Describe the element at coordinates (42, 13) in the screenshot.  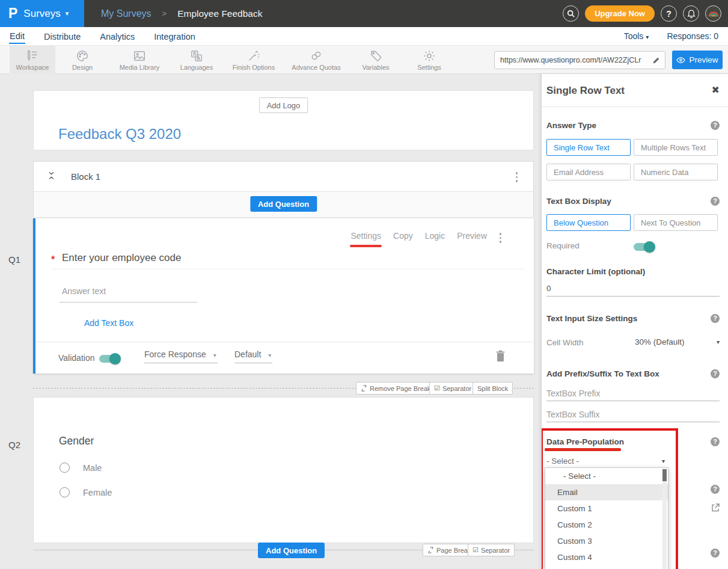
I see `product-switcher: P Surveys ▾` at that location.